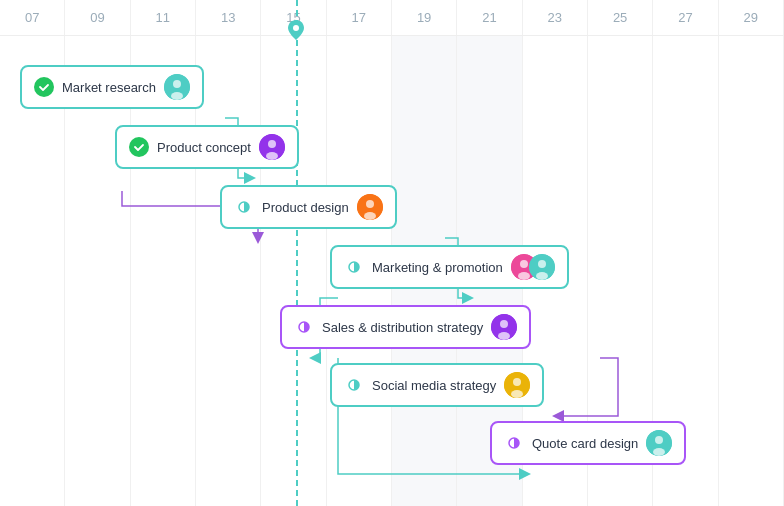 Image resolution: width=784 pixels, height=506 pixels. Describe the element at coordinates (360, 18) in the screenshot. I see `timeline-col-17: 17` at that location.